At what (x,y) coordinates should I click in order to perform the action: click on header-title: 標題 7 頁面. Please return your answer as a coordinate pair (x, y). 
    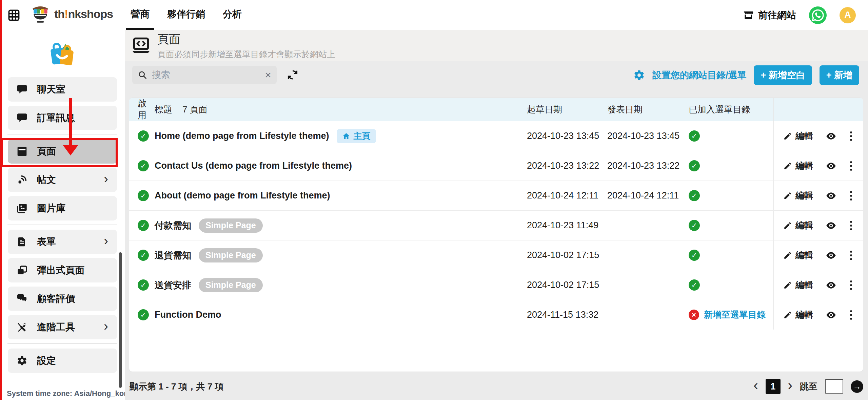
    Looking at the image, I should click on (341, 110).